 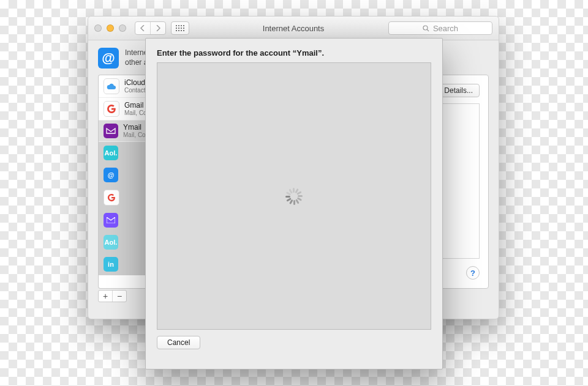 I want to click on provider-message, so click(x=124, y=220).